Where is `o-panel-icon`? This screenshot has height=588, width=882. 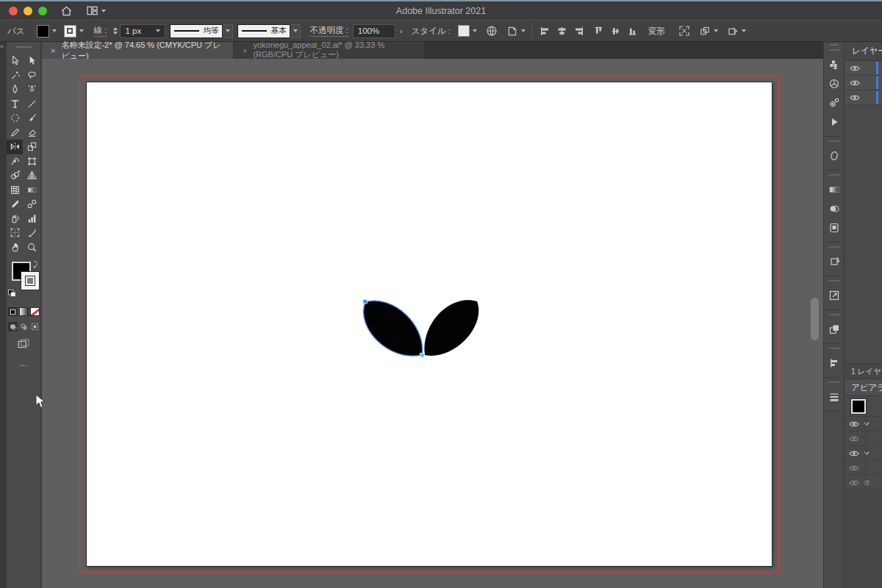
o-panel-icon is located at coordinates (833, 156).